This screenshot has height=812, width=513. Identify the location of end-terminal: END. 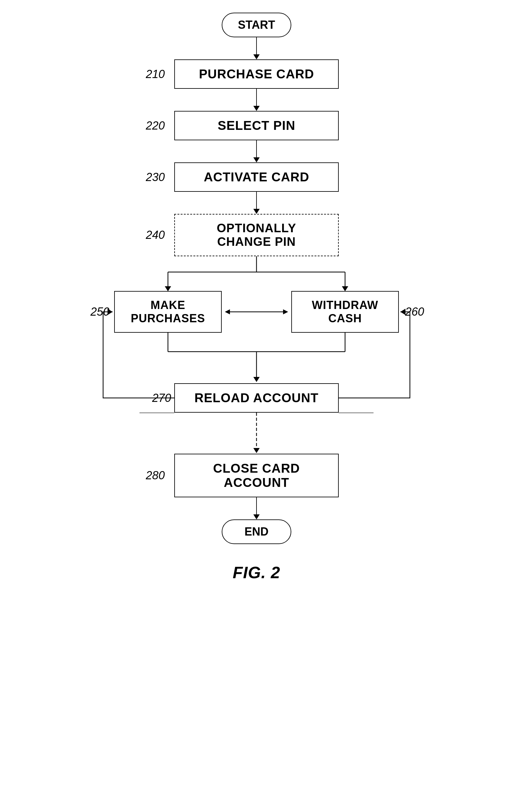
(256, 531).